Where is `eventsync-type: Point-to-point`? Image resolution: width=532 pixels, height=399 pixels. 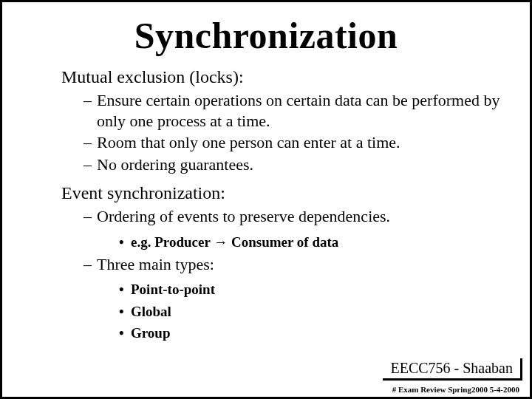
eventsync-type: Point-to-point is located at coordinates (313, 290).